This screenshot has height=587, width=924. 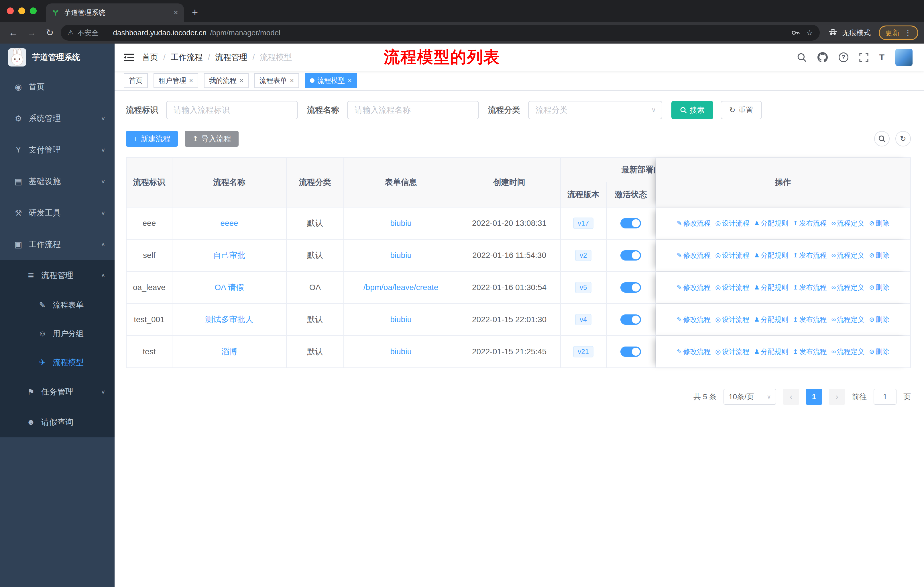 What do you see at coordinates (692, 110) in the screenshot?
I see `search-button: 搜索` at bounding box center [692, 110].